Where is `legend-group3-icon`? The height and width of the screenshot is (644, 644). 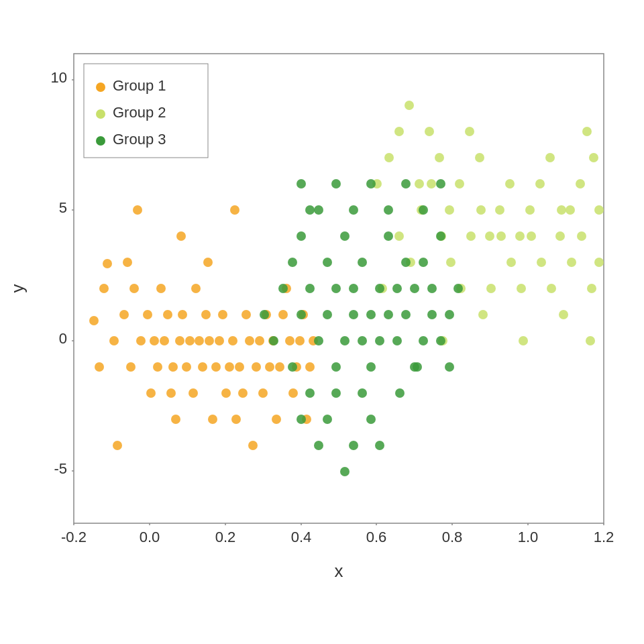 legend-group3-icon is located at coordinates (101, 141).